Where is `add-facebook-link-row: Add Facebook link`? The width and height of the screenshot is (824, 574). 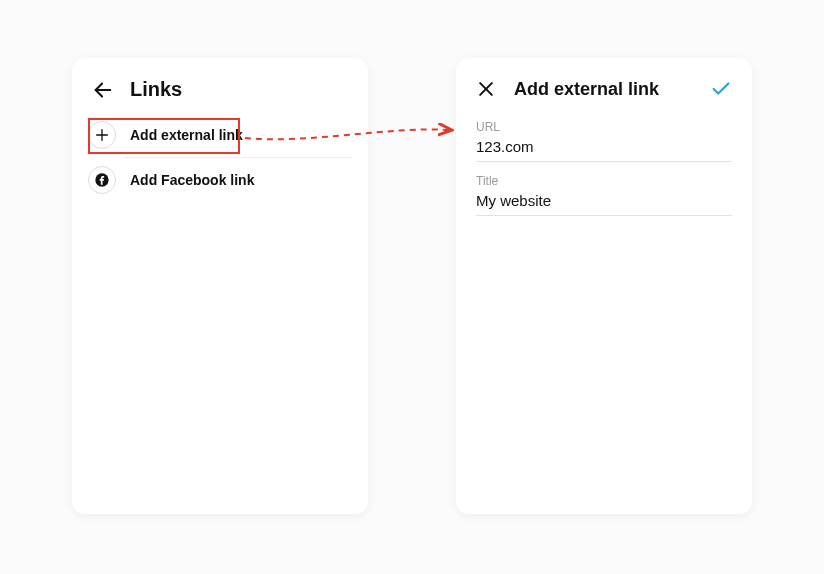 add-facebook-link-row: Add Facebook link is located at coordinates (220, 180).